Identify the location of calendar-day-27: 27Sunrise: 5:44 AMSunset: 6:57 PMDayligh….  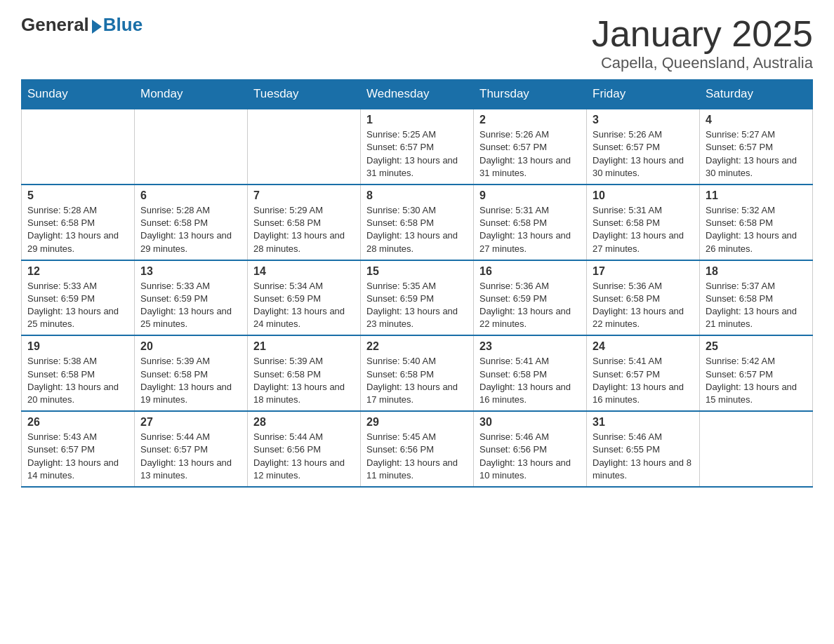
(191, 449).